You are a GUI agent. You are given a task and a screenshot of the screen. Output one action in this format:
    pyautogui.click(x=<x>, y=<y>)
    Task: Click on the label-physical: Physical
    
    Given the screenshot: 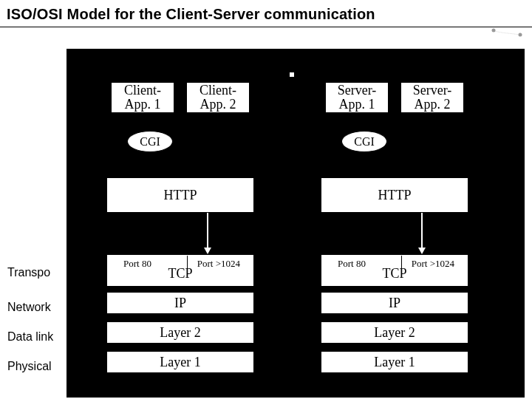 What is the action you would take?
    pyautogui.click(x=30, y=366)
    